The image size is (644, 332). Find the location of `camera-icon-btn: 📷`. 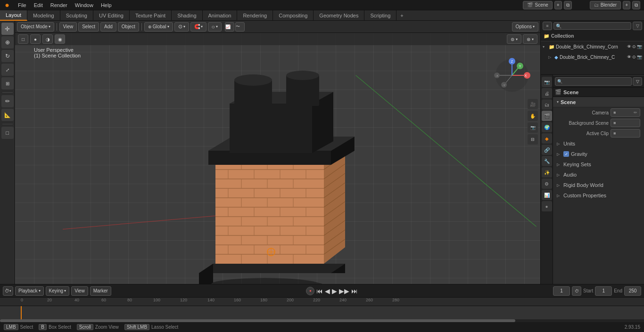

camera-icon-btn: 📷 is located at coordinates (533, 128).